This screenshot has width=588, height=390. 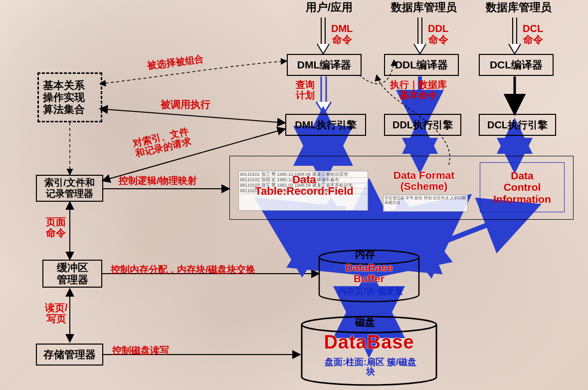 What do you see at coordinates (70, 97) in the screenshot?
I see `box-algo-set: 基本关系 操作实现 算法集合` at bounding box center [70, 97].